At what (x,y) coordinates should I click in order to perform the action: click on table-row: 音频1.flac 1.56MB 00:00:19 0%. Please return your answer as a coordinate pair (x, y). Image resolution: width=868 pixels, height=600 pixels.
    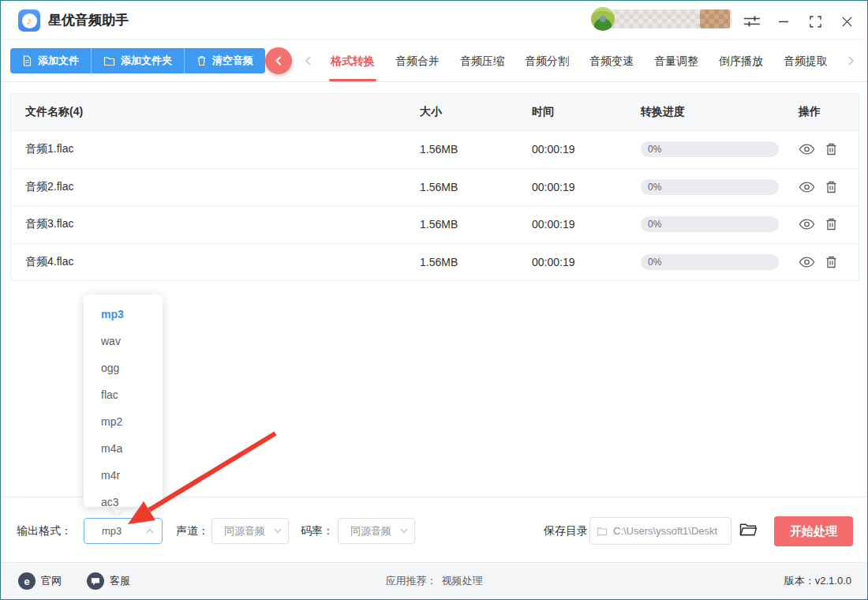
    Looking at the image, I should click on (435, 149).